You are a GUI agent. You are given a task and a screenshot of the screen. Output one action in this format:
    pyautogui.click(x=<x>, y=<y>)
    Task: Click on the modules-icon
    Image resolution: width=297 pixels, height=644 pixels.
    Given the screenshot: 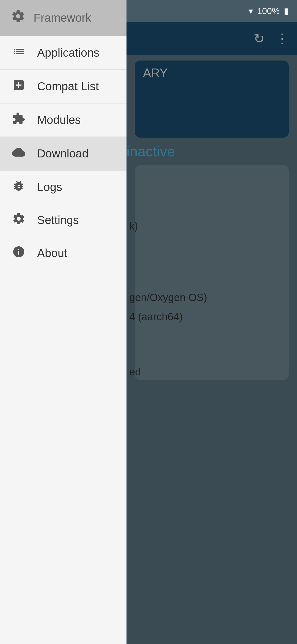 What is the action you would take?
    pyautogui.click(x=19, y=120)
    